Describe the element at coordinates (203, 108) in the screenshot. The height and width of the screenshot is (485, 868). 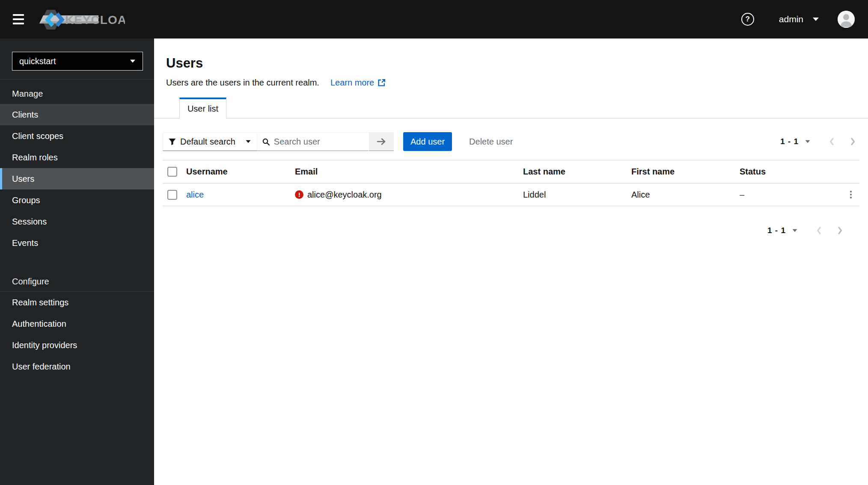
I see `tab-user-list: User list` at that location.